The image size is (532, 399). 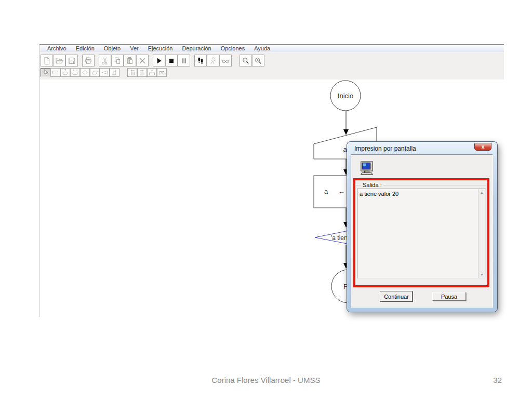 What do you see at coordinates (95, 73) in the screenshot?
I see `input-tool-button` at bounding box center [95, 73].